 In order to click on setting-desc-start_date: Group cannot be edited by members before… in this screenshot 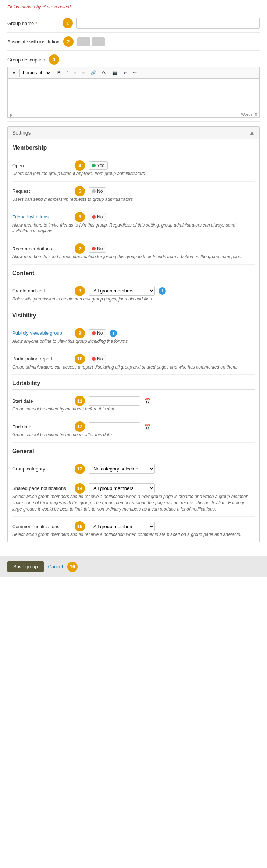, I will do `click(134, 409)`.